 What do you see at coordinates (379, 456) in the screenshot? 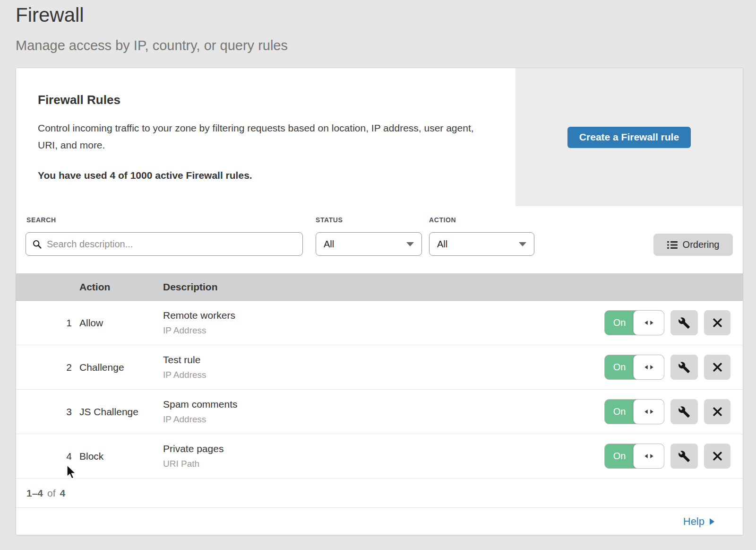
I see `table-row: 4 Block Private pages URI Path On` at bounding box center [379, 456].